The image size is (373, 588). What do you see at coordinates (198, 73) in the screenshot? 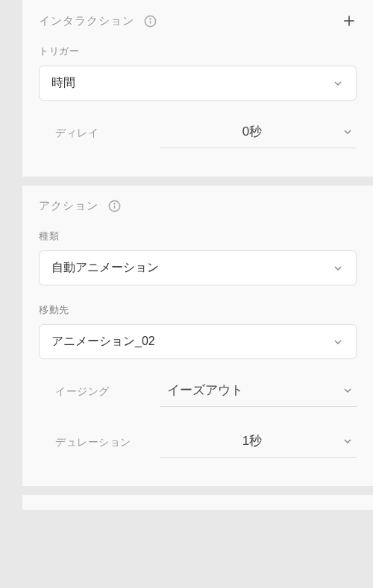
I see `trigger-field: トリガー 時間` at bounding box center [198, 73].